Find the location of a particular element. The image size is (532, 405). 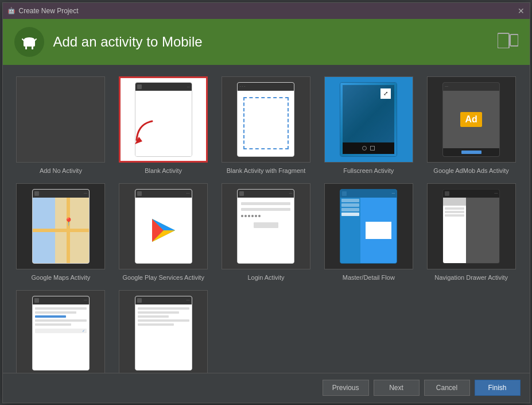

title-bar: 🤖 Create New Project ✕ is located at coordinates (266, 11).